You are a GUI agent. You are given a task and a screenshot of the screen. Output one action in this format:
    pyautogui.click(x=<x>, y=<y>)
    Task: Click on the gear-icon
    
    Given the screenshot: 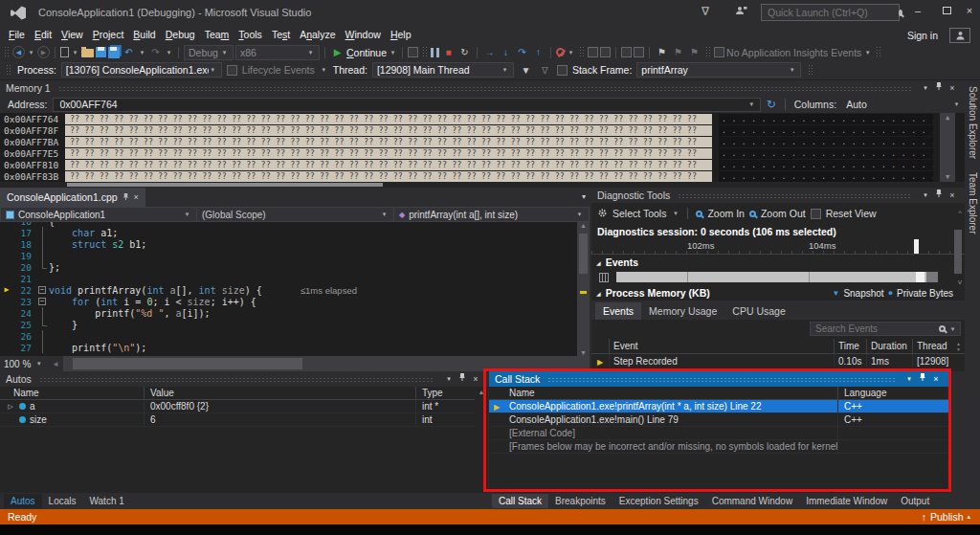 What is the action you would take?
    pyautogui.click(x=603, y=214)
    